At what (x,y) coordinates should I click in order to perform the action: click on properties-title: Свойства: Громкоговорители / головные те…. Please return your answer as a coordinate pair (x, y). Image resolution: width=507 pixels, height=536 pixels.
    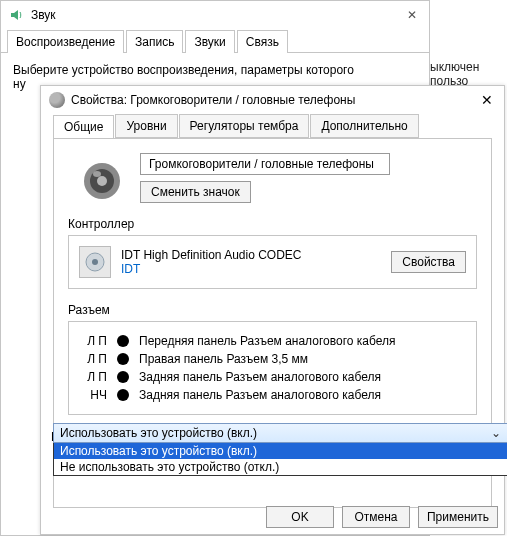
    Looking at the image, I should click on (274, 100).